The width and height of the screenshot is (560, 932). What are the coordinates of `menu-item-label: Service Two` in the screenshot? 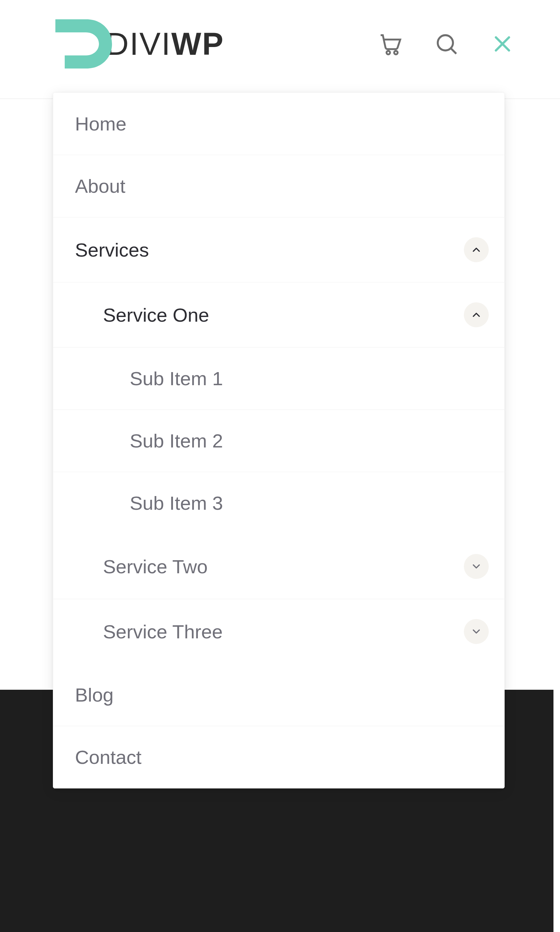 It's located at (155, 566).